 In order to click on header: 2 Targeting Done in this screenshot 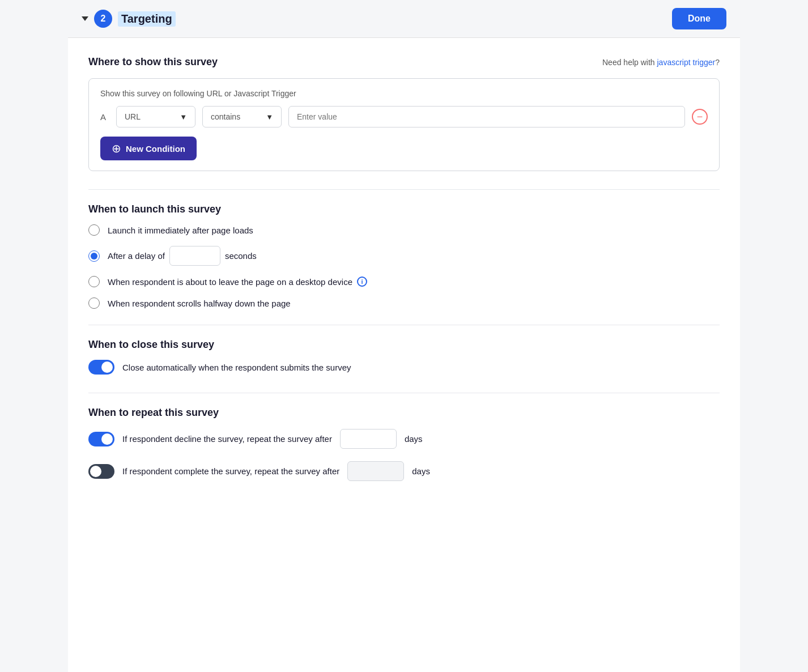, I will do `click(404, 19)`.